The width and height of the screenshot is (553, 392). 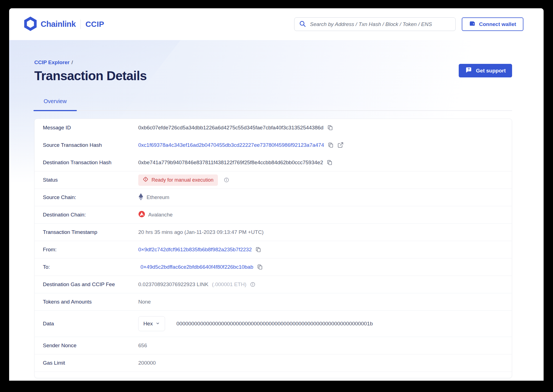 I want to click on row-transaction-timestamp: Transaction Timestamp 20 hrs 35 mins ago…, so click(x=273, y=232).